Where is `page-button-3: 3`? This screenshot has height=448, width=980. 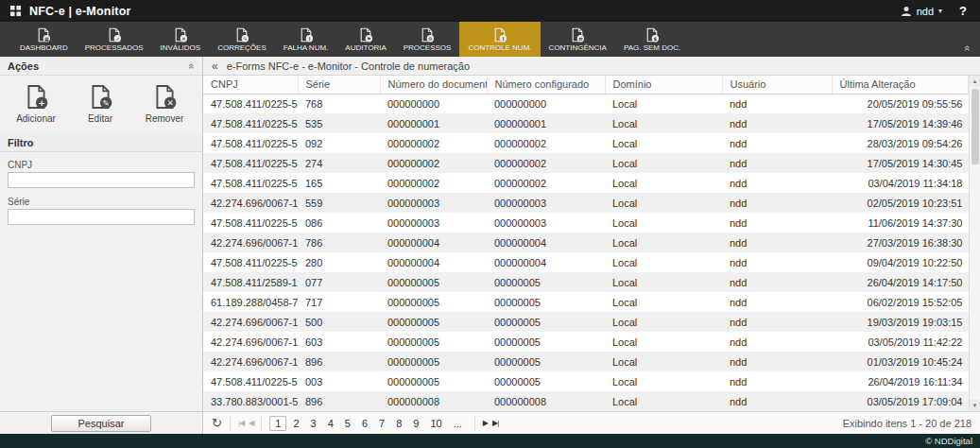
page-button-3: 3 is located at coordinates (314, 423).